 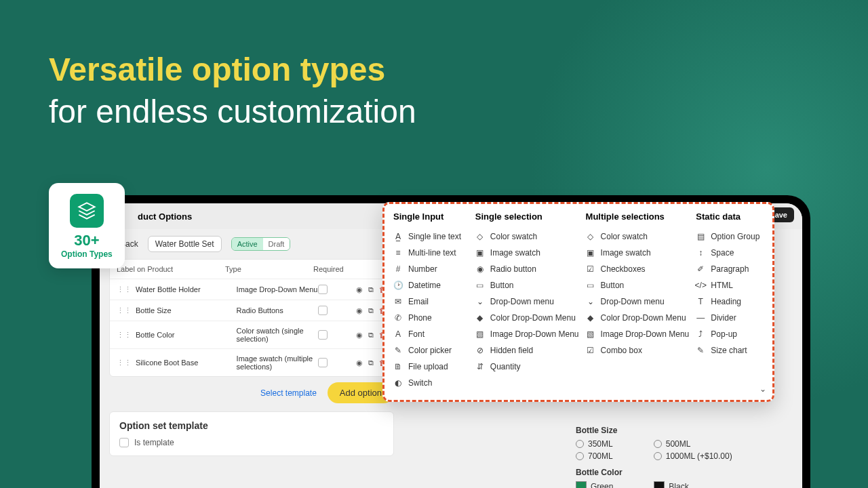 I want to click on option-type-item: ✐Paragraph, so click(x=730, y=269).